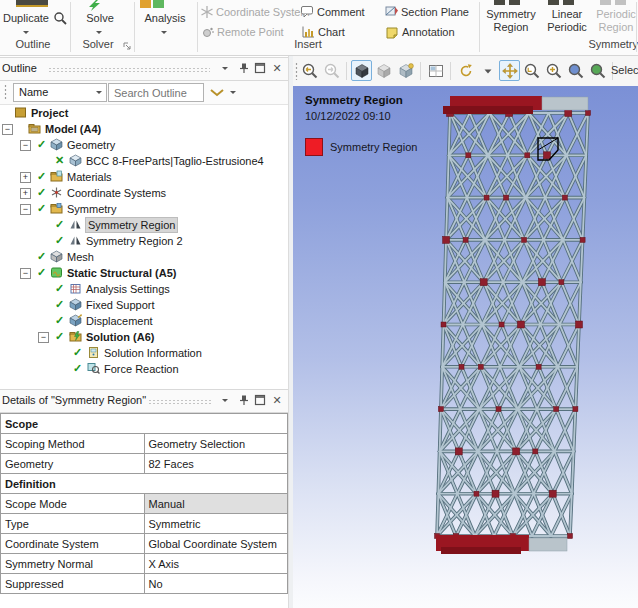  What do you see at coordinates (144, 145) in the screenshot?
I see `tree-item-geometry: −✓Geometry` at bounding box center [144, 145].